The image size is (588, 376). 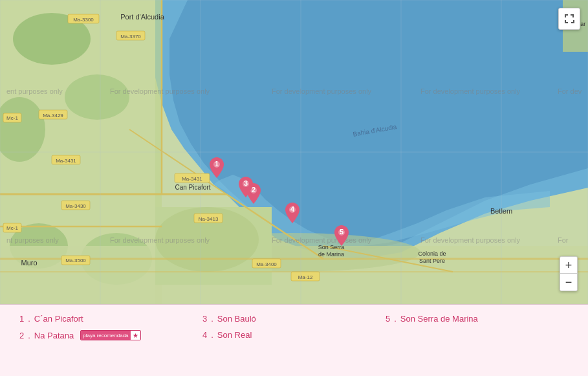 What do you see at coordinates (111, 335) in the screenshot?
I see `legend-item-2: 2 . Na Patana playa recomendada ★` at bounding box center [111, 335].